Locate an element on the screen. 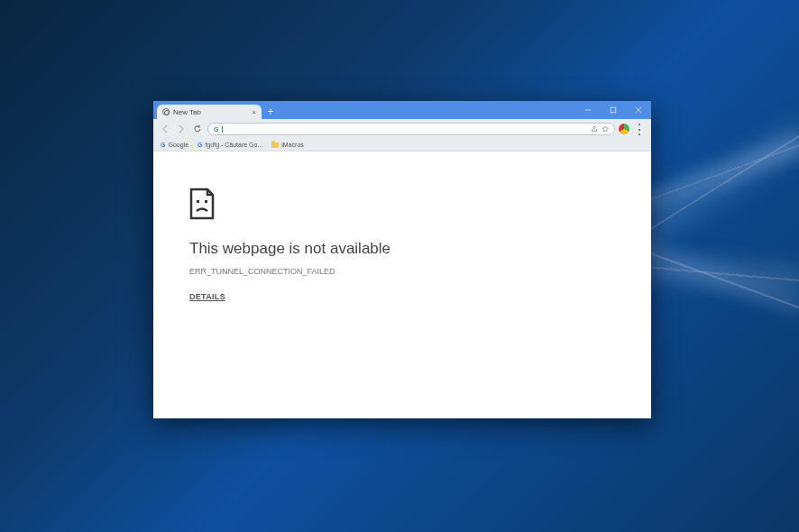  bookmark-label: Google is located at coordinates (179, 144).